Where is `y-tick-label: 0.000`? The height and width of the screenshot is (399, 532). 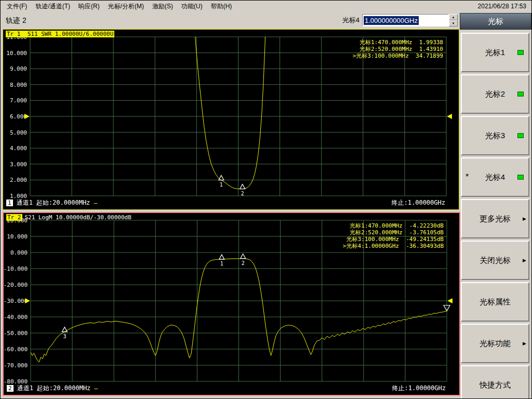 y-tick-label: 0.000 is located at coordinates (19, 252).